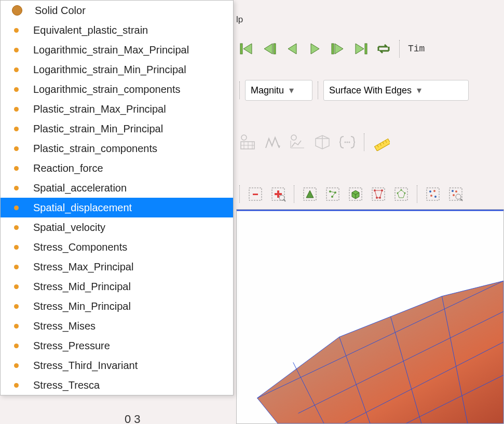 The image size is (504, 424). Describe the element at coordinates (69, 168) in the screenshot. I see `color-array-item-label: Reaction_force` at that location.